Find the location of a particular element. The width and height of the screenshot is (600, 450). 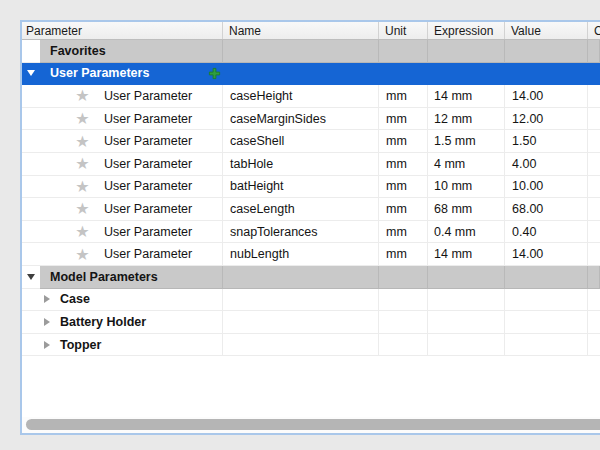

parameter-expression: 68 mm is located at coordinates (453, 209).